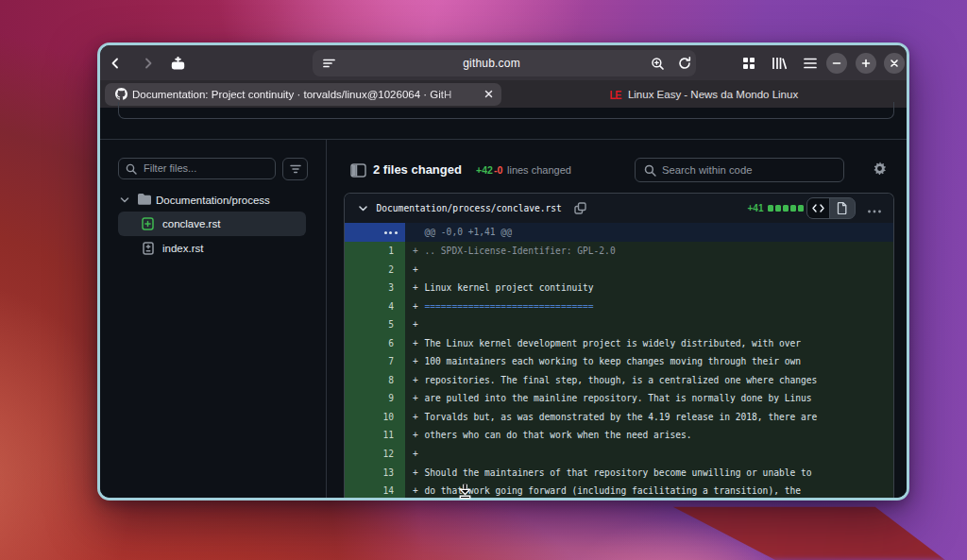 This screenshot has height=560, width=967. Describe the element at coordinates (144, 199) in the screenshot. I see `folder-icon` at that location.